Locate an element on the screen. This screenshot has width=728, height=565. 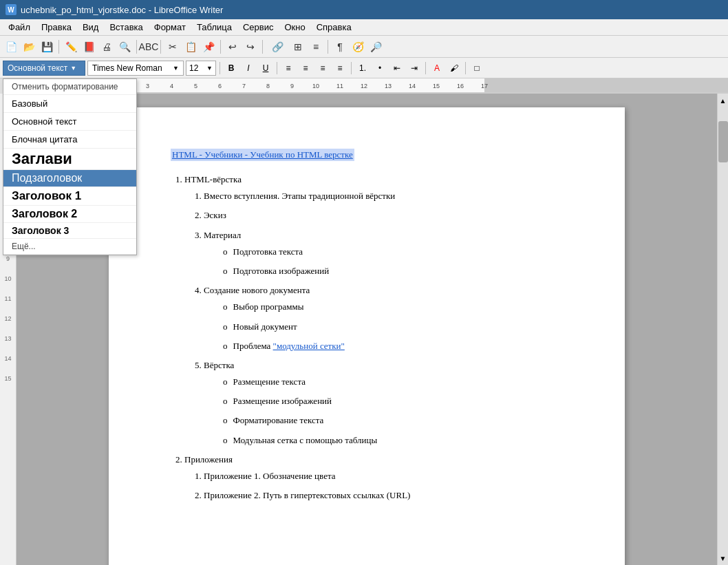
copy-btn: 📋 is located at coordinates (191, 47).